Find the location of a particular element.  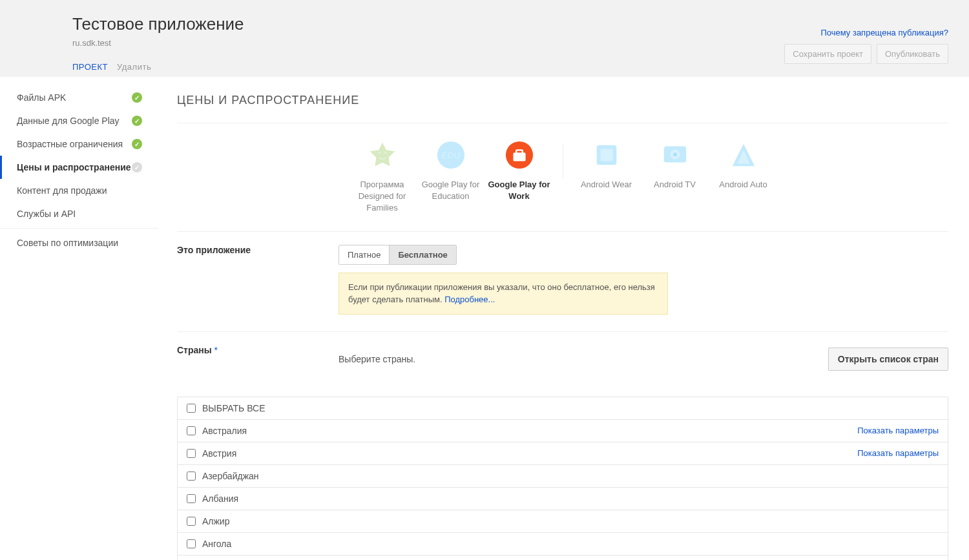

sidebar: Файлы APKДанные для Google PlayВозрастны… is located at coordinates (79, 318).